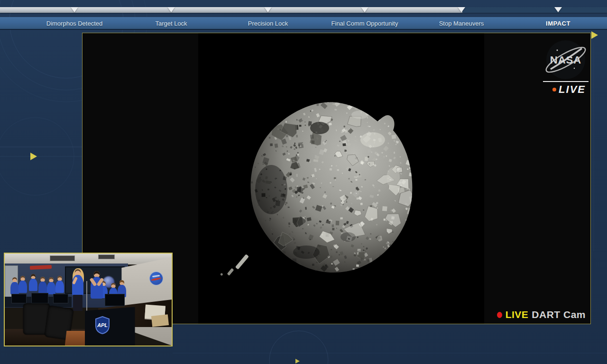 The width and height of the screenshot is (607, 364). Describe the element at coordinates (160, 320) in the screenshot. I see `cardboard-box` at that location.